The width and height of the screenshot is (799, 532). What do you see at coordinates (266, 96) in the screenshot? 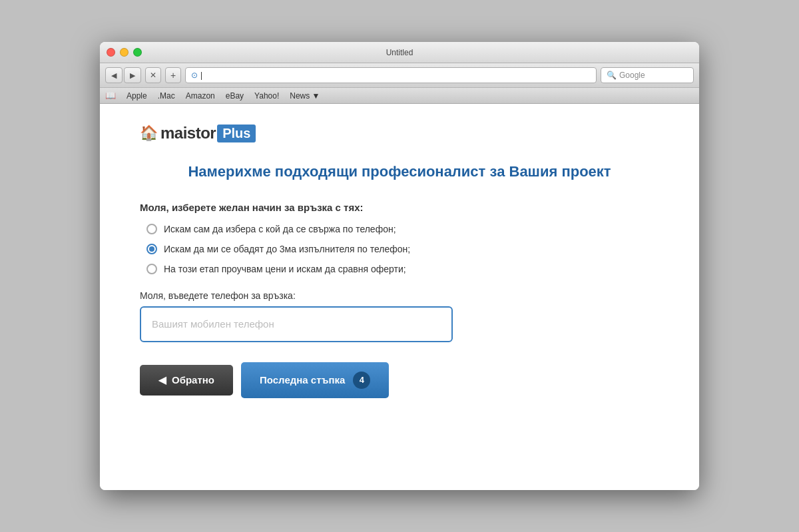
I see `bookmark-yahoo: Yahoo!` at bounding box center [266, 96].